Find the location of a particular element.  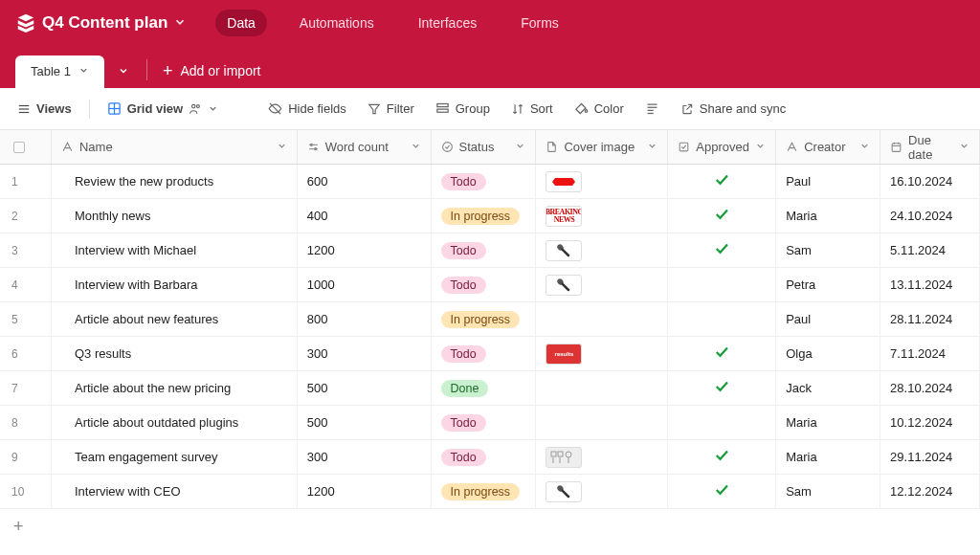

table-row: 6Q3 results300TodoresultsOlga7.11.2024 is located at coordinates (490, 354).